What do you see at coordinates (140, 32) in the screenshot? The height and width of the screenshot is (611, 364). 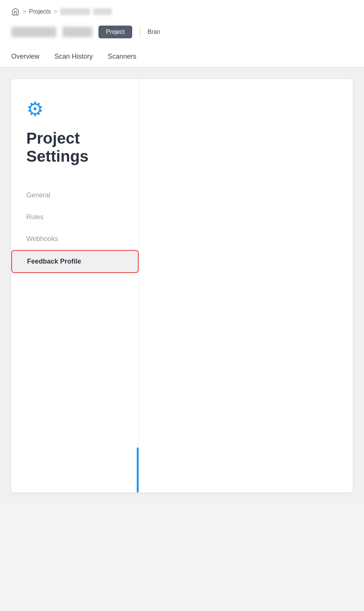 I see `top-bar-divider` at bounding box center [140, 32].